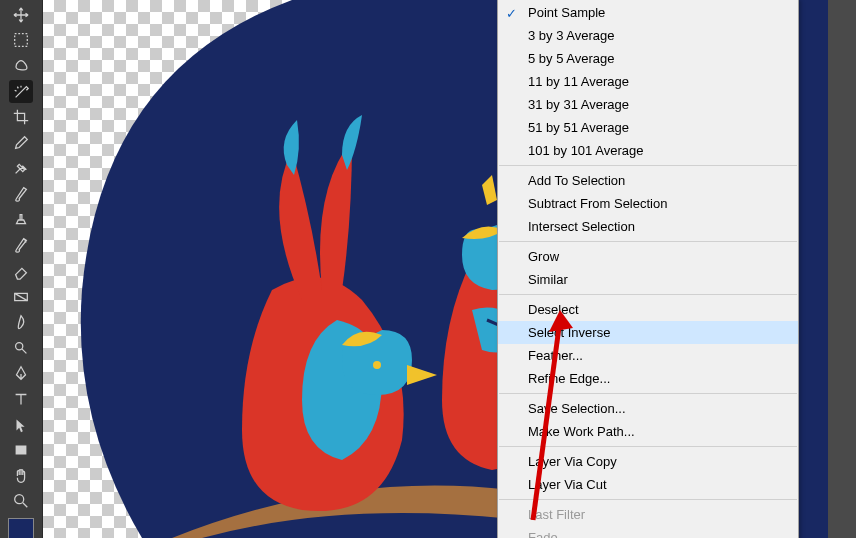 The width and height of the screenshot is (856, 538). I want to click on marquee-tool, so click(21, 41).